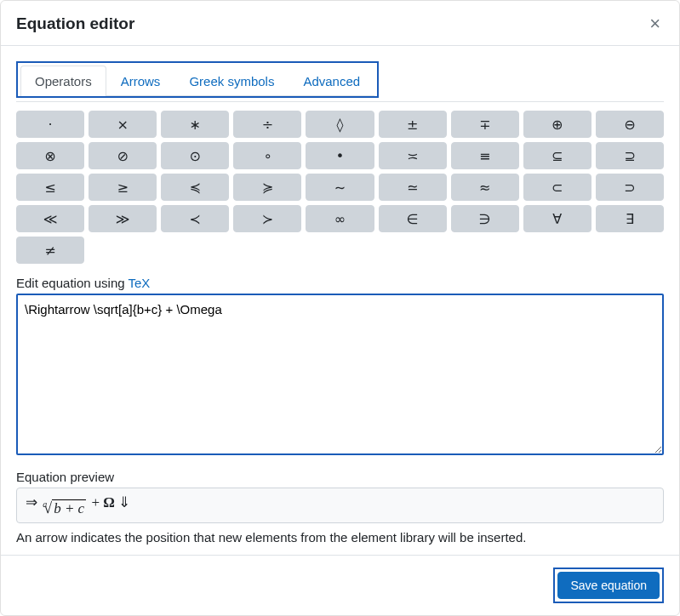 This screenshot has height=616, width=680. Describe the element at coordinates (340, 187) in the screenshot. I see `operator-button: ∼` at that location.